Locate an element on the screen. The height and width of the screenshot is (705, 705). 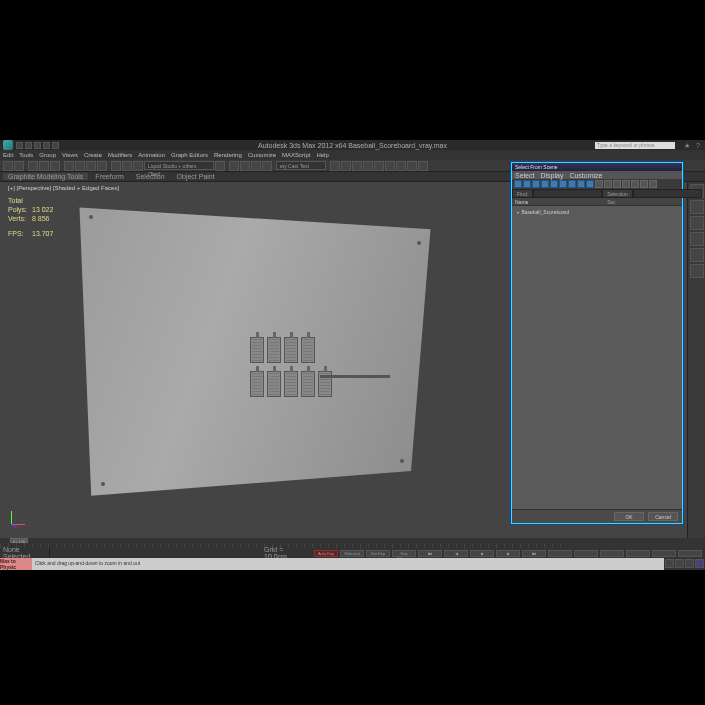
window-crossing-icon is located at coordinates (102, 166).